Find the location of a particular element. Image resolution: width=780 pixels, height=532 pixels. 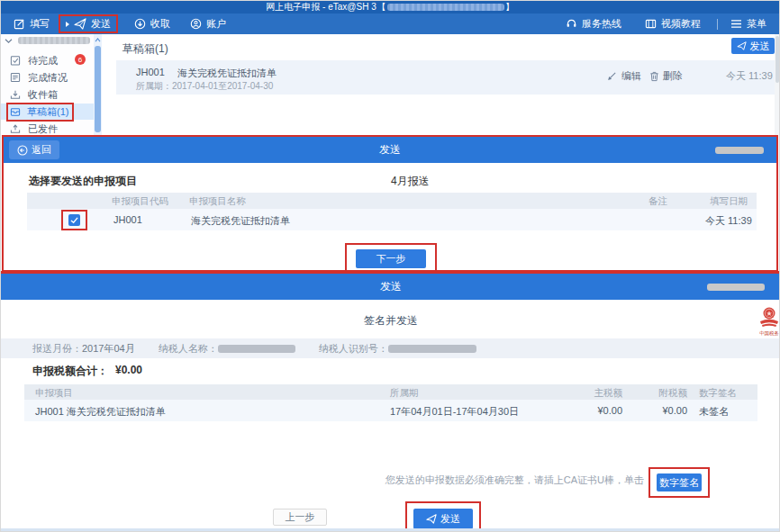

video-tutorial-icon is located at coordinates (650, 23).